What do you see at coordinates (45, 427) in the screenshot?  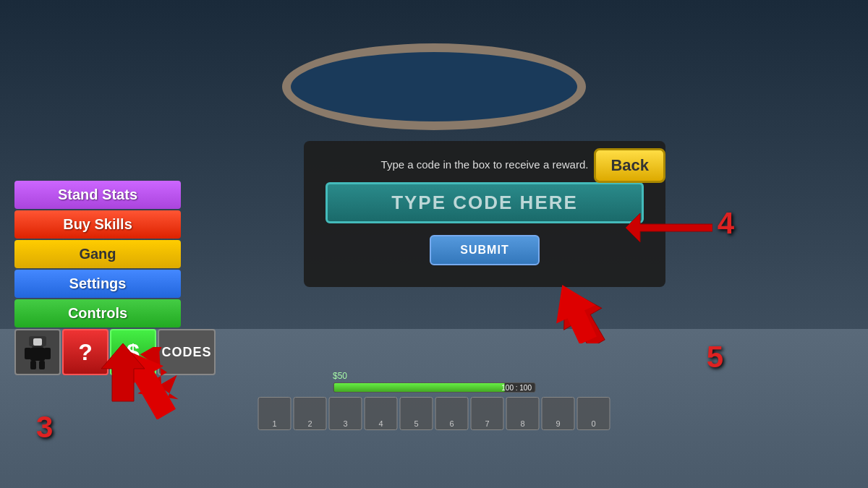 I see `step-3-label: 3` at bounding box center [45, 427].